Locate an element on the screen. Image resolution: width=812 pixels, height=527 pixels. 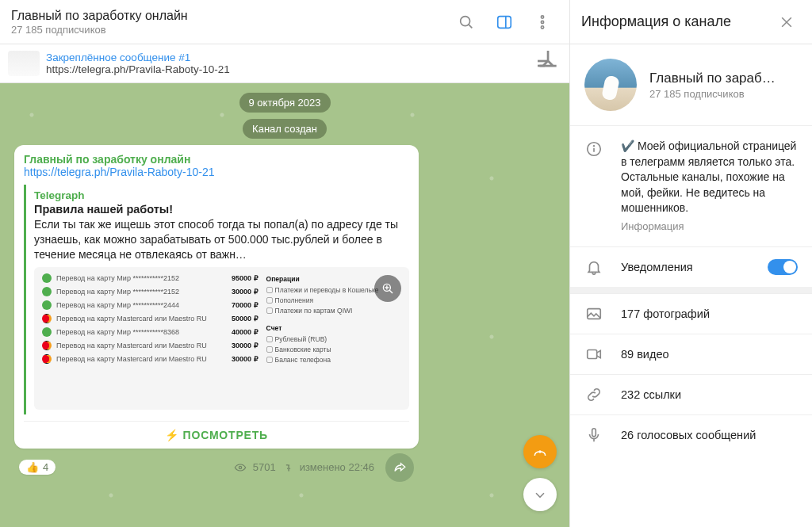
sidebar-toggle-icon is located at coordinates (504, 22).